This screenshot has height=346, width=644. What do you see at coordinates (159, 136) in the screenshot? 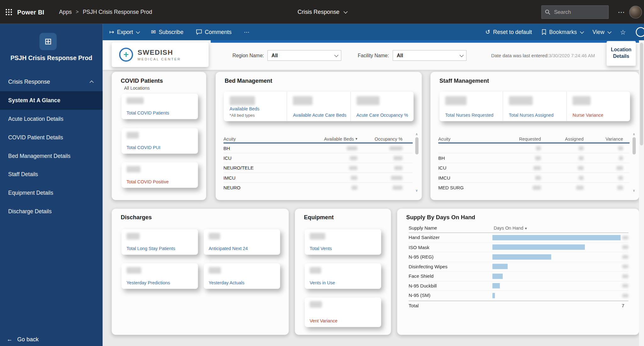
I see `covid-patients-card: COVID Patients All Locations Total COVID…` at bounding box center [159, 136].